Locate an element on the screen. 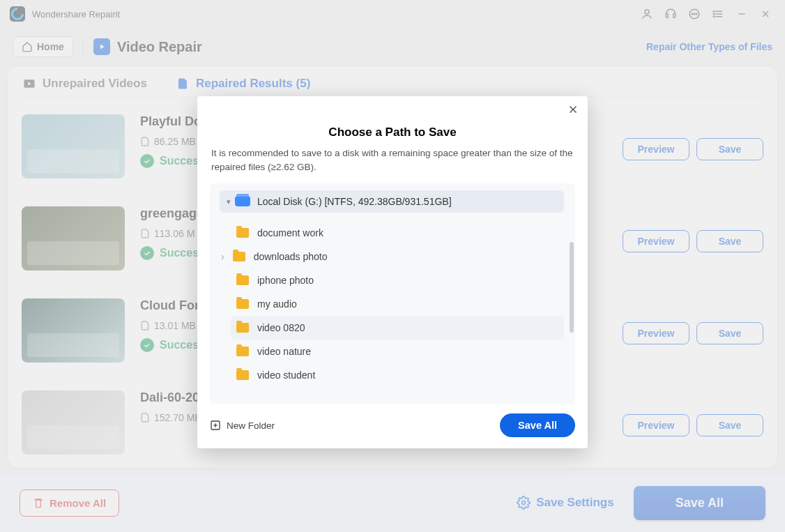 This screenshot has width=785, height=532. disk-row: ▾ Local Disk (G:) [NTFS, 492.38GB/931.51… is located at coordinates (392, 202).